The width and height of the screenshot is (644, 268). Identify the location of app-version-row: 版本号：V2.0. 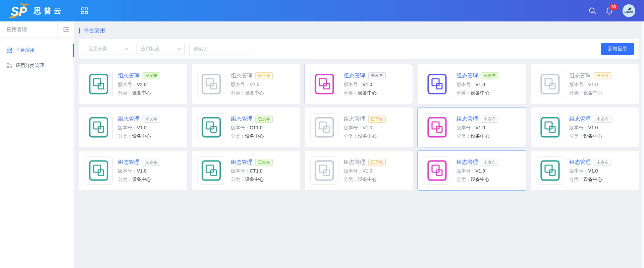
(139, 85).